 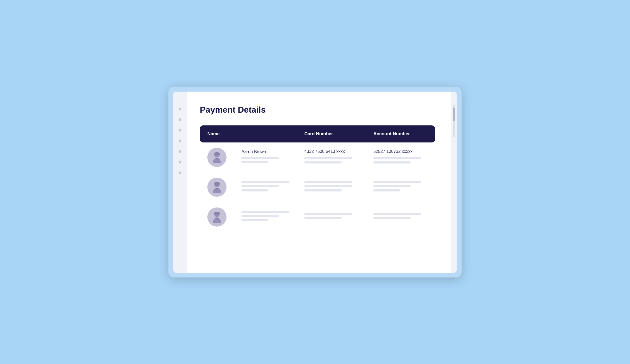 I want to click on card-number-value-1: 4332 7500 6413 xxxx, so click(x=332, y=152).